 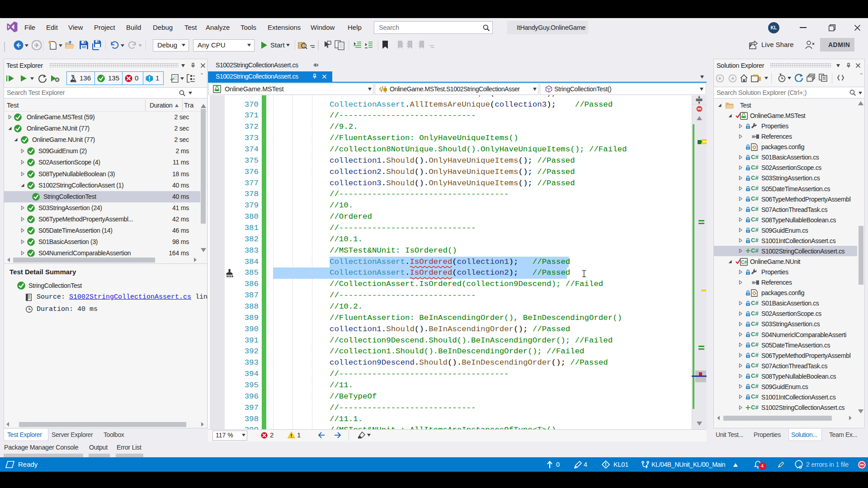 I want to click on svg-text: C#, so click(x=744, y=262).